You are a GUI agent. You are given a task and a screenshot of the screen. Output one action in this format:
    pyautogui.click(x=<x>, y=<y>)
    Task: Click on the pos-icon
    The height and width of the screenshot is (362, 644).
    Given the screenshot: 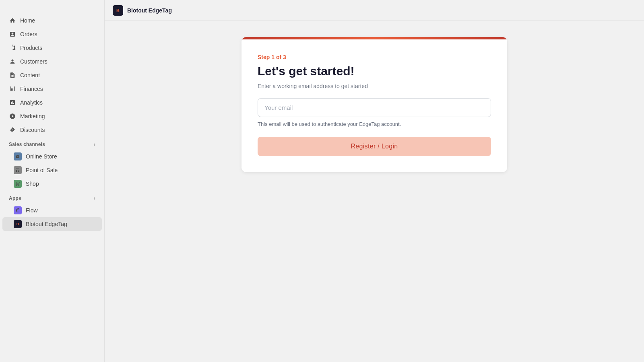 What is the action you would take?
    pyautogui.click(x=18, y=170)
    